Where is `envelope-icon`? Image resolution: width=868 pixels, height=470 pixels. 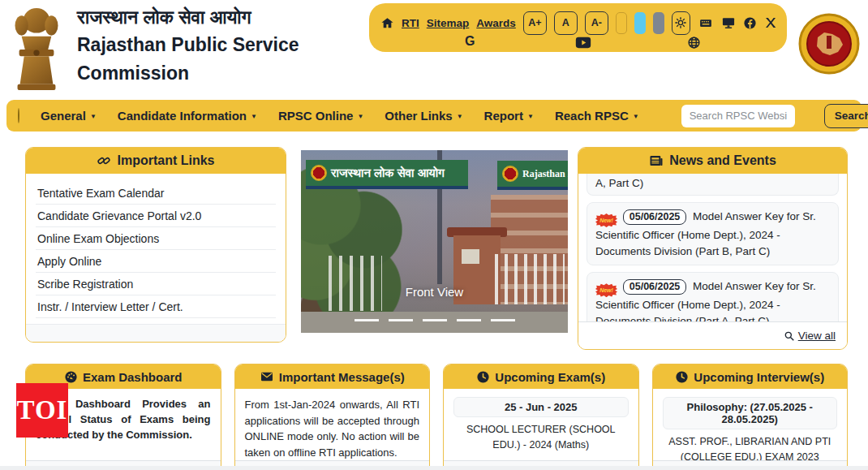
envelope-icon is located at coordinates (267, 377).